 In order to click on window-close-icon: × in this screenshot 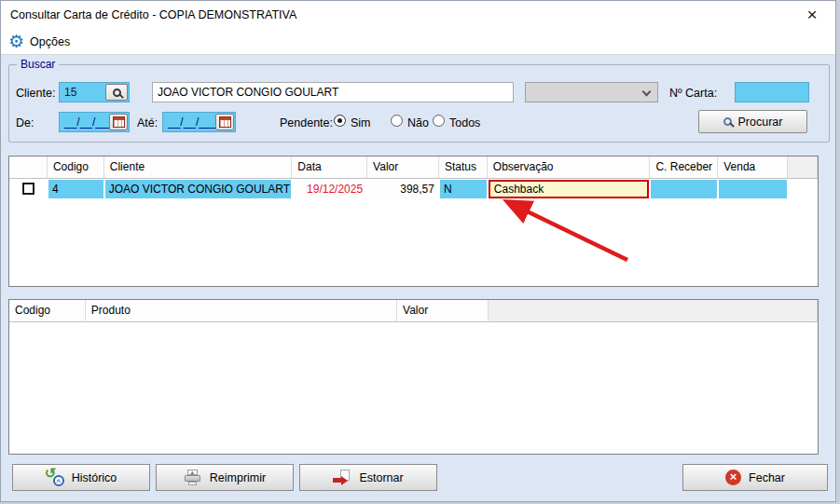, I will do `click(812, 15)`.